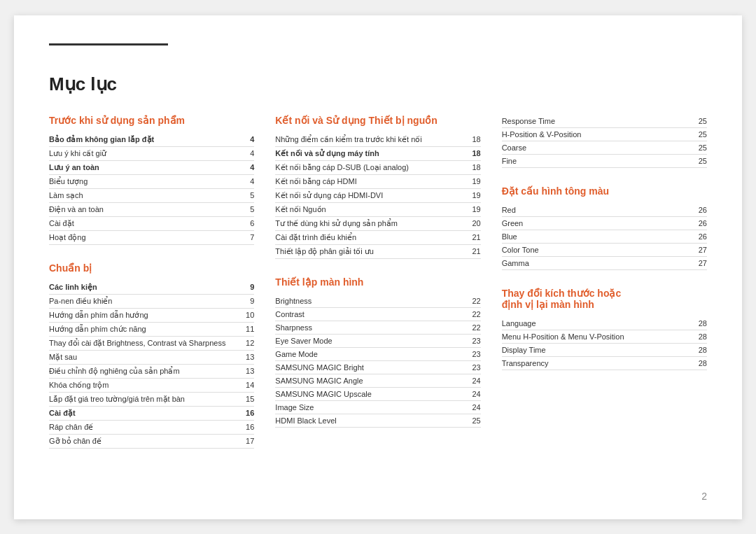  Describe the element at coordinates (378, 195) in the screenshot. I see `toc-row: Kết nối sử dụng cáp HDMI-DVI19` at that location.